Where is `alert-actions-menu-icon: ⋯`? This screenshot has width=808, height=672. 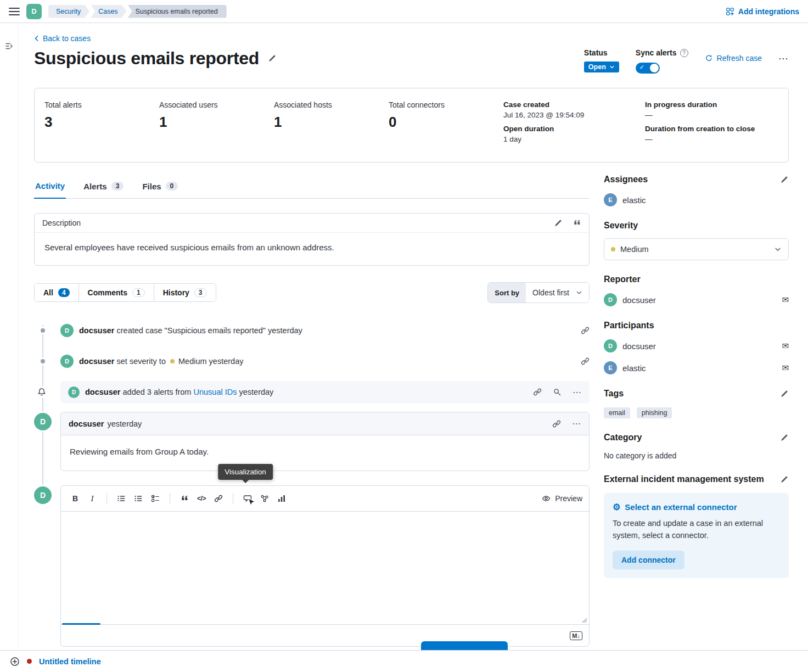 alert-actions-menu-icon: ⋯ is located at coordinates (577, 392).